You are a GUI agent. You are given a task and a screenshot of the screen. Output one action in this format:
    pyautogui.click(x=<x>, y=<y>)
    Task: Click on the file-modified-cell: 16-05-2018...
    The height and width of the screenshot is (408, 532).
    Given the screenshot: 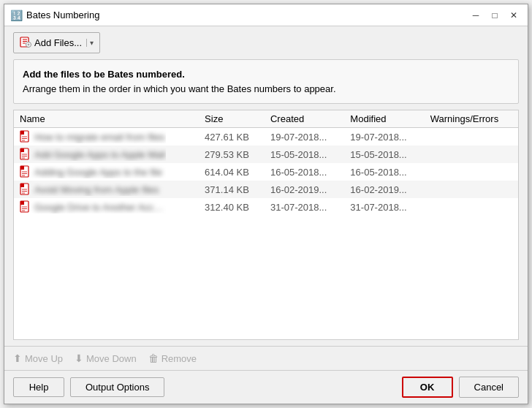 What is the action you would take?
    pyautogui.click(x=384, y=172)
    